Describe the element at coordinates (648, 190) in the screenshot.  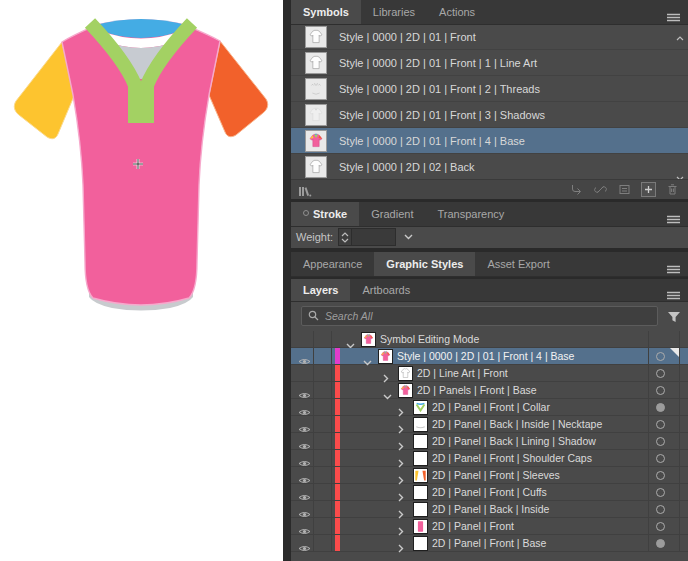
I see `new-symbol-icon` at that location.